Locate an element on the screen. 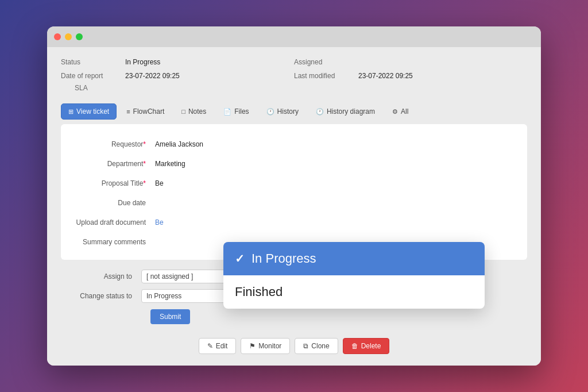  sla-label: SLA is located at coordinates (294, 88).